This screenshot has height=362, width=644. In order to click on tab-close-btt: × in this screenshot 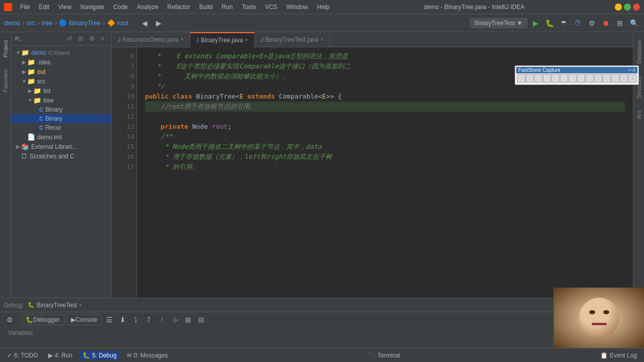, I will do `click(322, 39)`.